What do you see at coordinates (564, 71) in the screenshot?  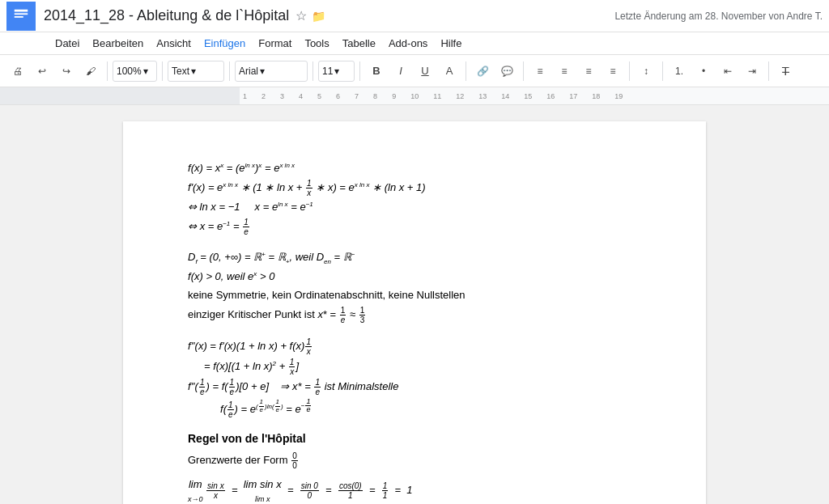 I see `align-center-button: ≡` at bounding box center [564, 71].